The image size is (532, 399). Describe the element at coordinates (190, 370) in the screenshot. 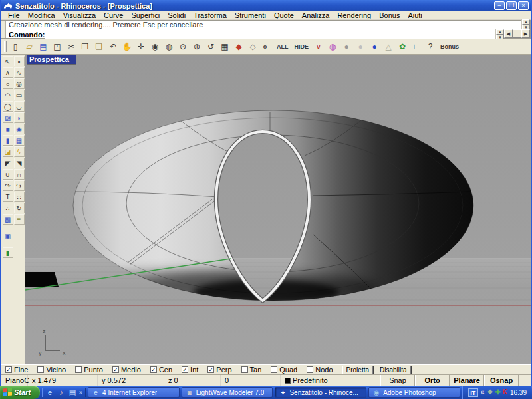

I see `osnap-int: Int` at that location.